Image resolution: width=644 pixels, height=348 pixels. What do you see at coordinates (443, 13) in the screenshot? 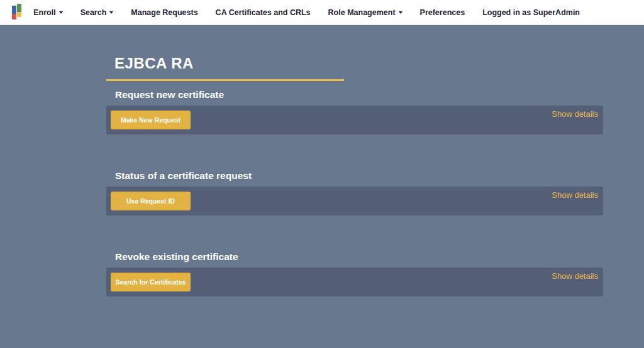
I see `nav-item-label: Preferences` at bounding box center [443, 13].